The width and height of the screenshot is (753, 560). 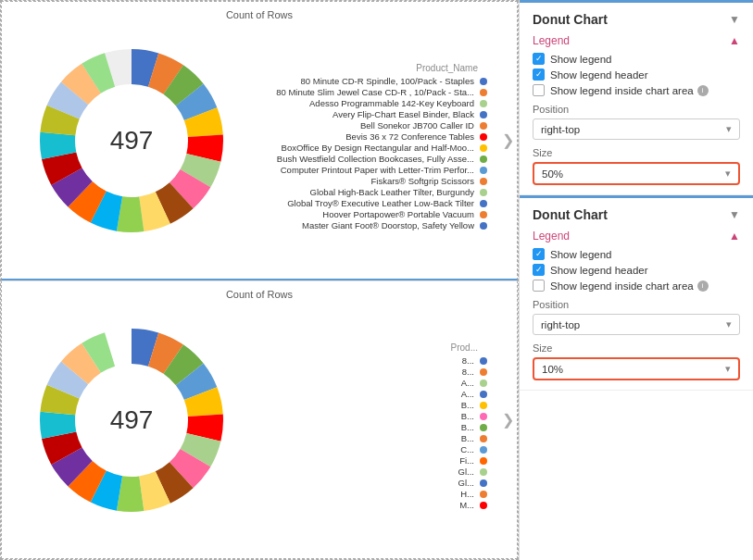 I want to click on top-legend-chevron-up: ▲, so click(x=734, y=41).